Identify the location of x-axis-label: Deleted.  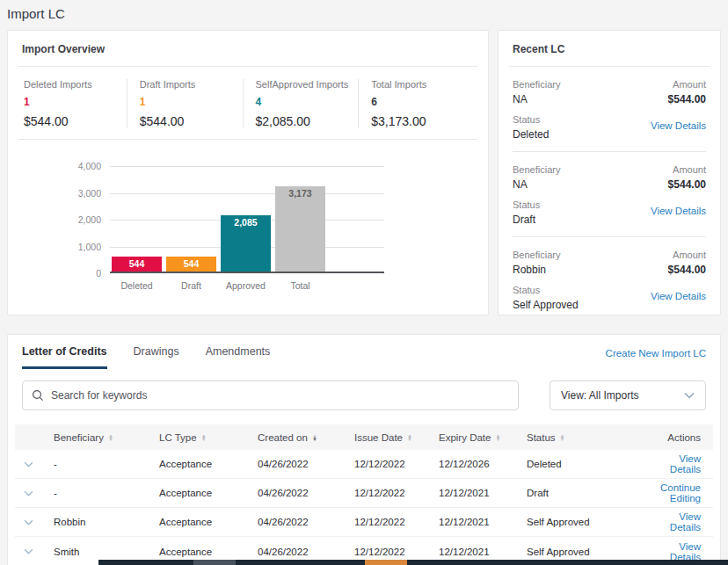
(137, 286).